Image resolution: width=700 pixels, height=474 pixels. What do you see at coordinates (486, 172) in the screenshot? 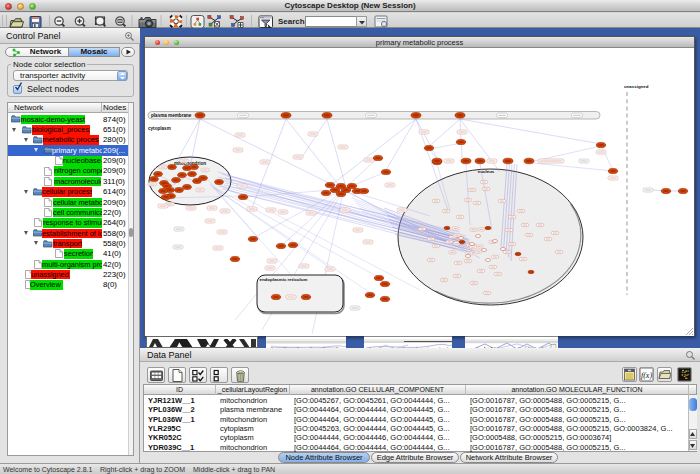
I see `svg-text: nucleus` at bounding box center [486, 172].